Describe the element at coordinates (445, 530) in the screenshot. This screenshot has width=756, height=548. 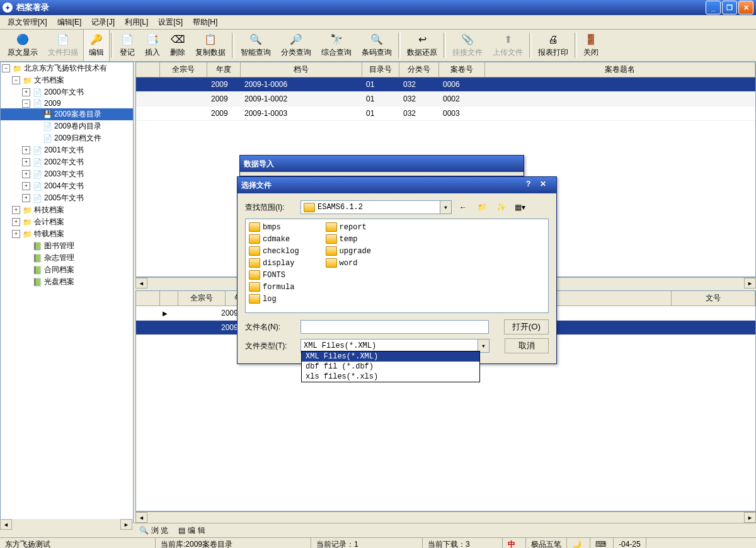
I see `bottom-tabs: 🔍浏 览 ▤编 辑` at that location.